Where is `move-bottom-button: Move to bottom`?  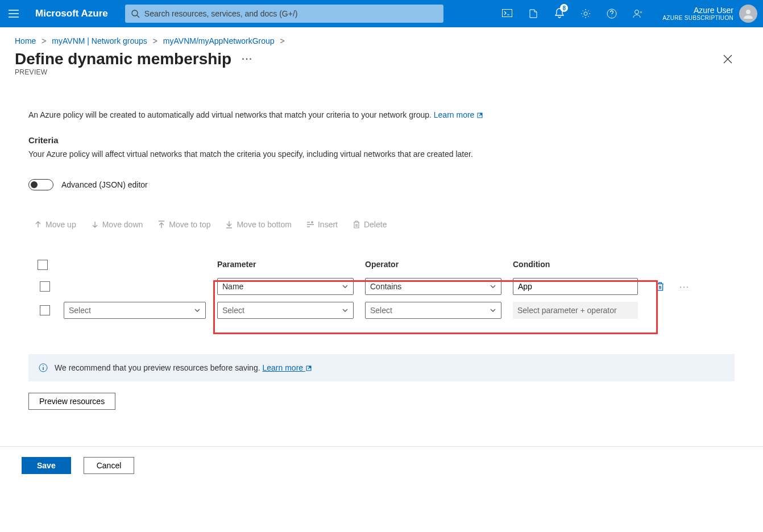 move-bottom-button: Move to bottom is located at coordinates (258, 225).